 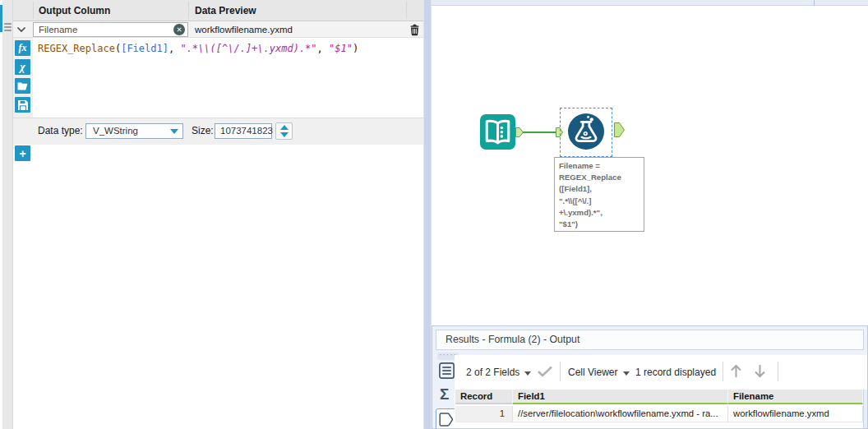 What do you see at coordinates (586, 131) in the screenshot?
I see `flask-icon` at bounding box center [586, 131].